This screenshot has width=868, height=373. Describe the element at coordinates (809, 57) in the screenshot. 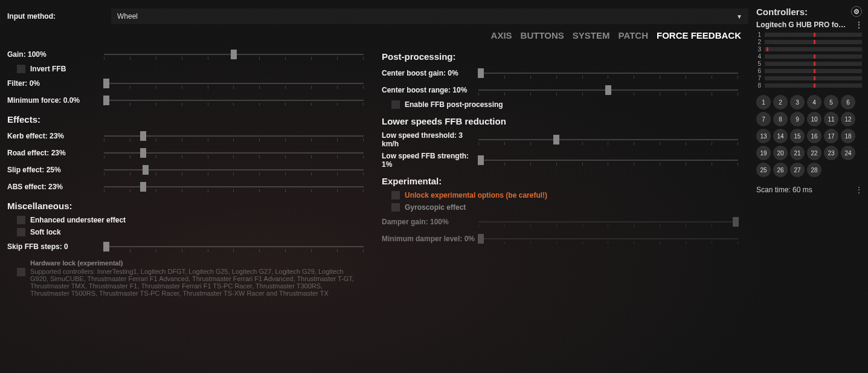

I see `axis-row: 4` at that location.